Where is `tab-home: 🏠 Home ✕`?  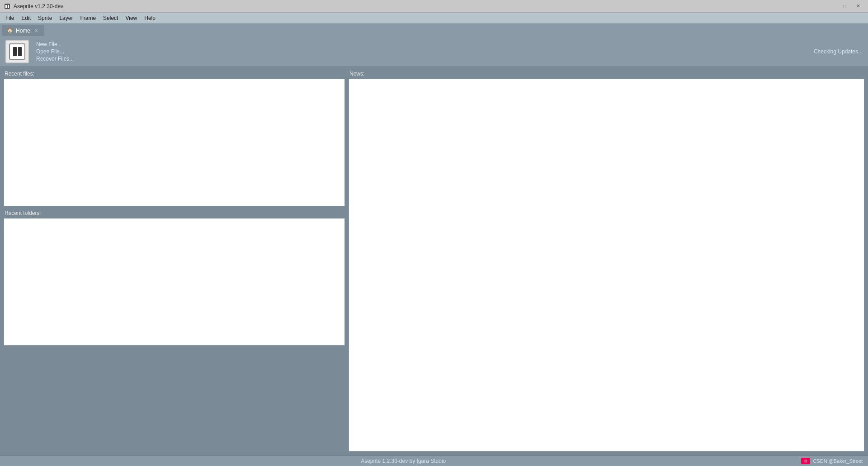
tab-home: 🏠 Home ✕ is located at coordinates (23, 30).